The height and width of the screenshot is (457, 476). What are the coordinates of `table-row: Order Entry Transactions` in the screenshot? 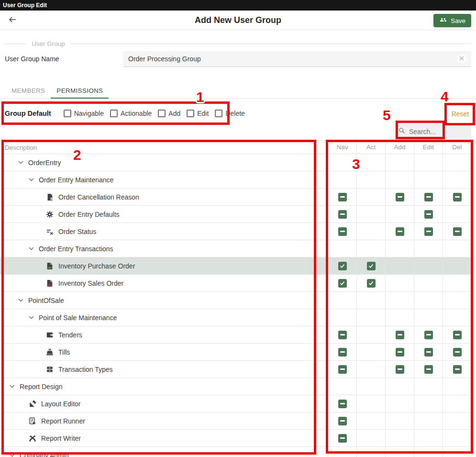 It's located at (235, 249).